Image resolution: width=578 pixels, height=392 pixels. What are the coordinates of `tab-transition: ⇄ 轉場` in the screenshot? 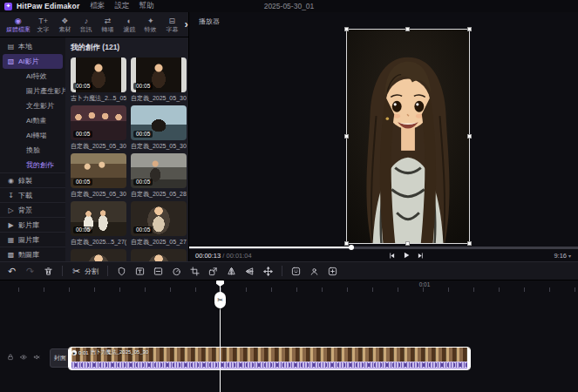 It's located at (108, 24).